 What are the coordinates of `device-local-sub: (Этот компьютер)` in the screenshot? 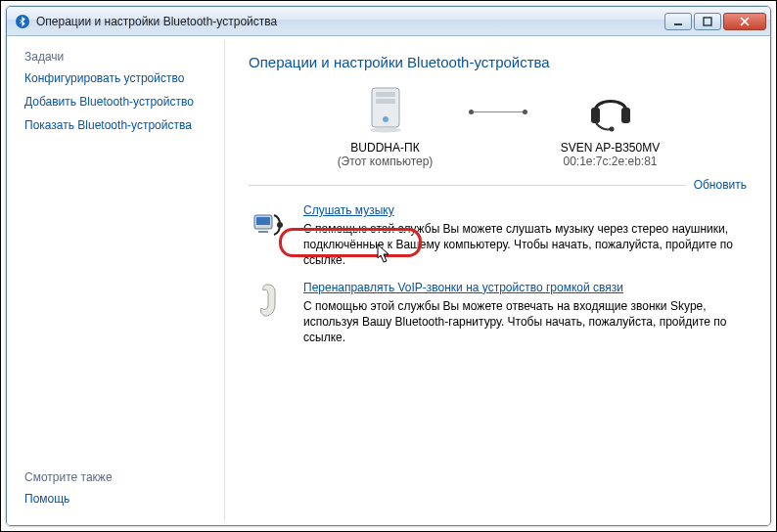 It's located at (386, 161).